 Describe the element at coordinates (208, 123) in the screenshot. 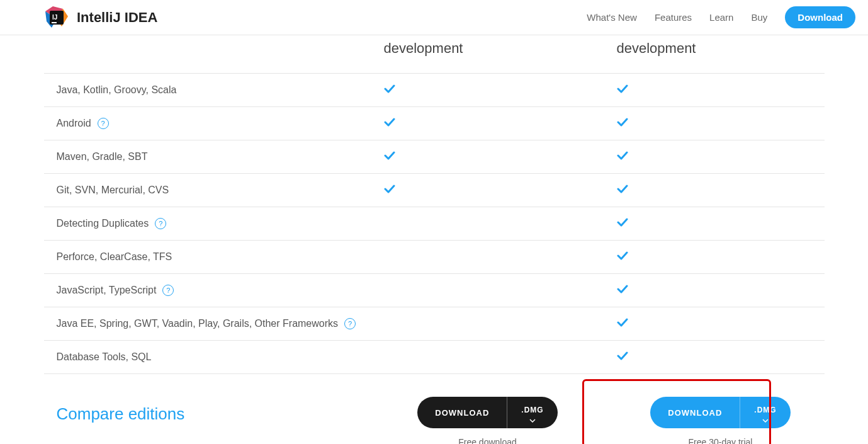

I see `feature-label: Android?` at that location.